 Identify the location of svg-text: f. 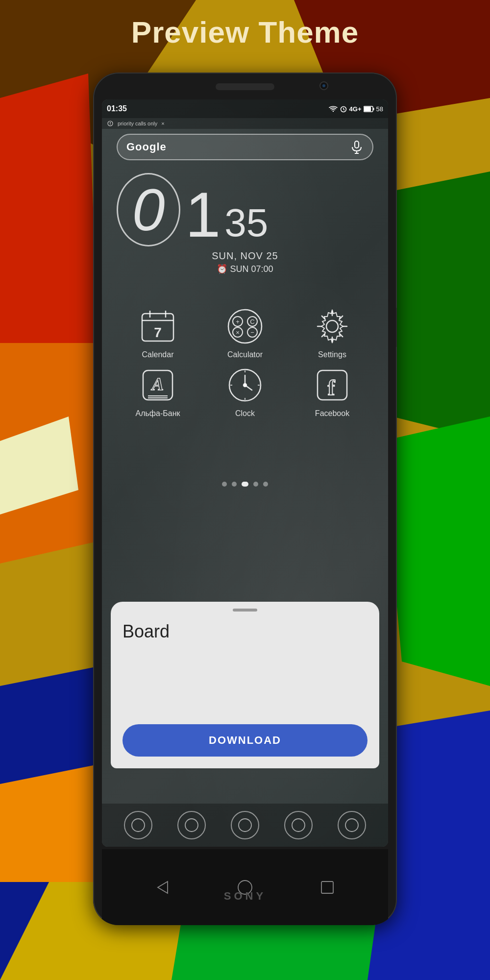
(332, 388).